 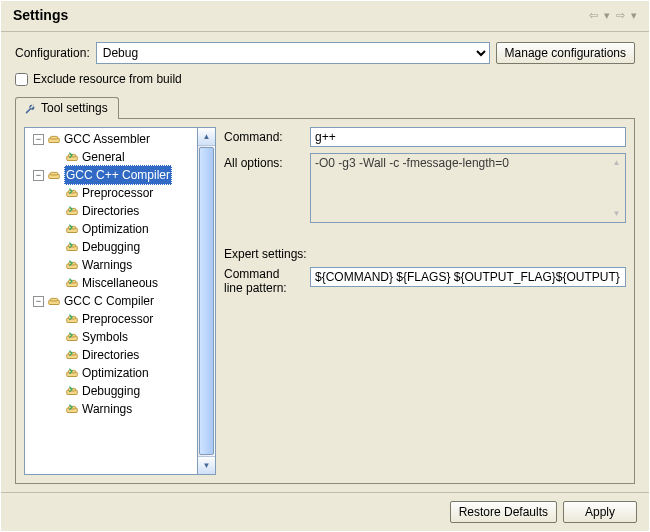 I want to click on tree-item-label: GCC Assembler, so click(x=107, y=139).